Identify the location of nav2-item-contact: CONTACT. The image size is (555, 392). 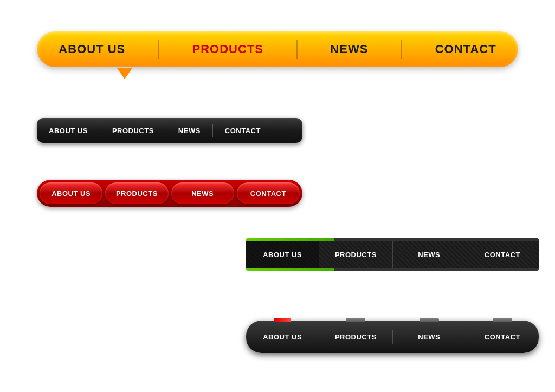
(243, 131).